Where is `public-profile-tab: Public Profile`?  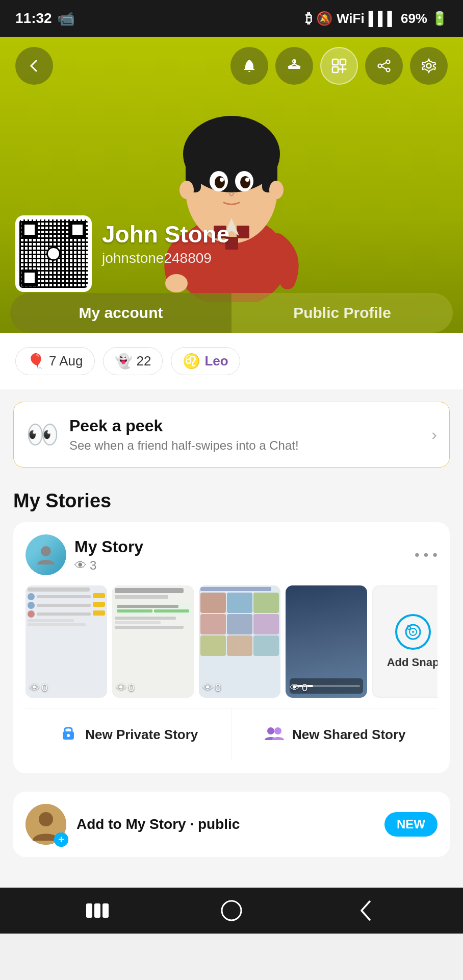 public-profile-tab: Public Profile is located at coordinates (342, 313).